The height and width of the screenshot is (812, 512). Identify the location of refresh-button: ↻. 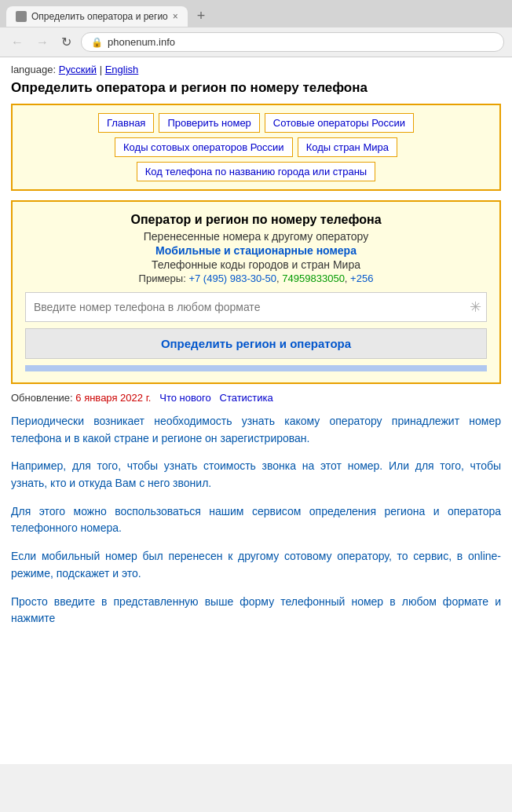
(66, 42).